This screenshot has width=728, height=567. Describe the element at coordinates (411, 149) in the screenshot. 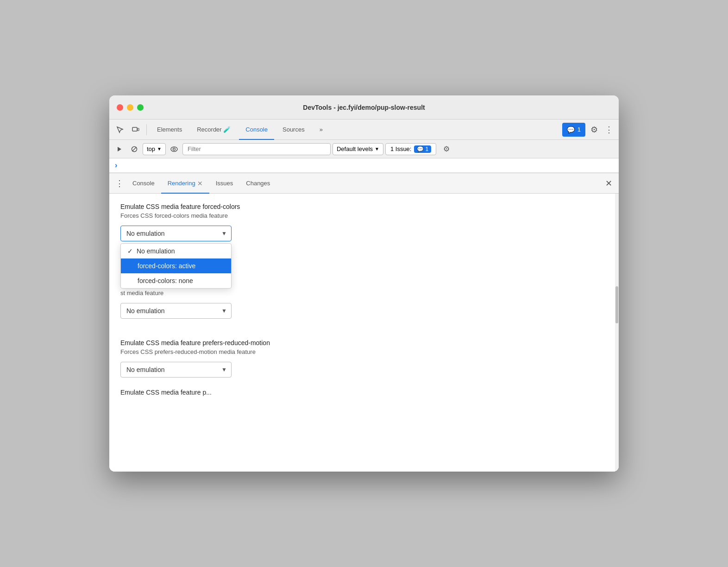

I see `issue-badge: 1 Issue: 💬 1` at that location.